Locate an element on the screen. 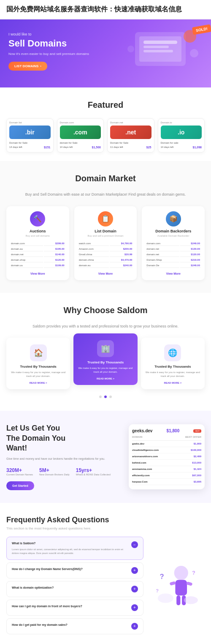 The height and width of the screenshot is (644, 211). hero-list-domains-button: LIST DOMAINS › is located at coordinates (28, 66).